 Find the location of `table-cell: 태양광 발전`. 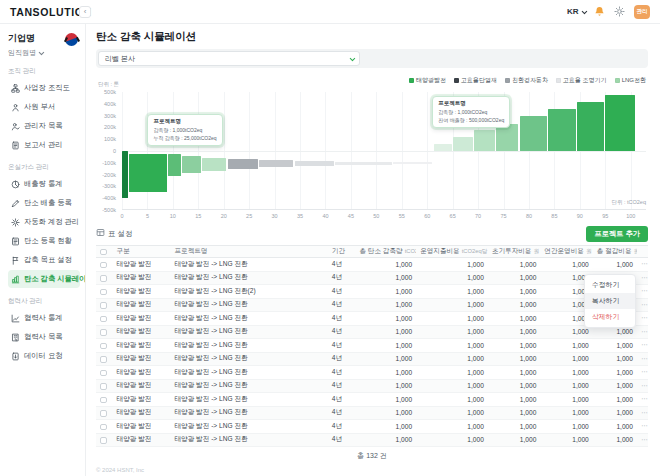

table-cell: 태양광 발전 is located at coordinates (142, 372).